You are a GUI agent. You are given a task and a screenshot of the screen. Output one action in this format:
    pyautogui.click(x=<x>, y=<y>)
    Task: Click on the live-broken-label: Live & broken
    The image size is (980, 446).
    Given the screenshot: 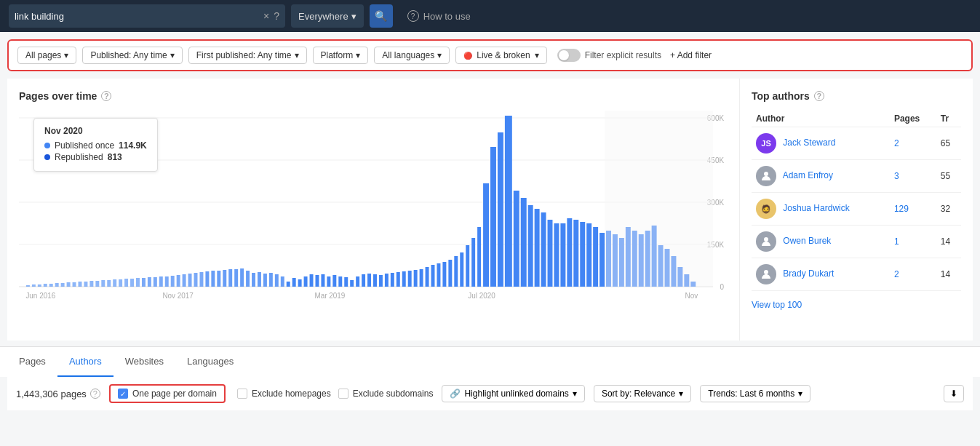 What is the action you would take?
    pyautogui.click(x=503, y=55)
    